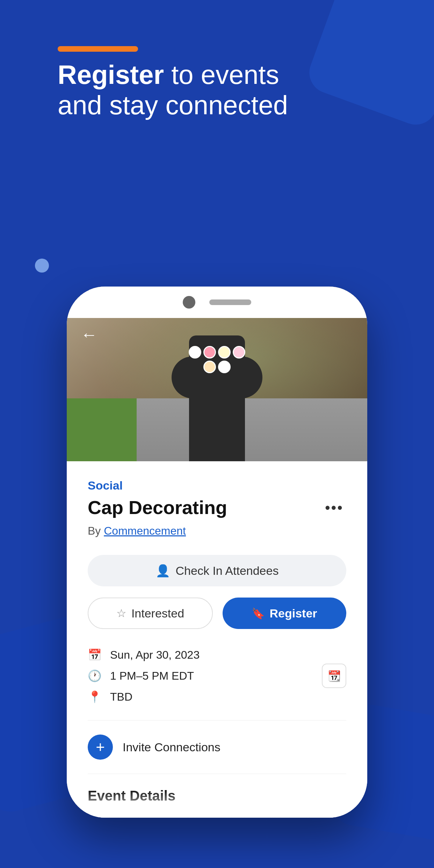 This screenshot has width=434, height=868. I want to click on time-row: 🕐 1 PM–5 PM EDT, so click(217, 676).